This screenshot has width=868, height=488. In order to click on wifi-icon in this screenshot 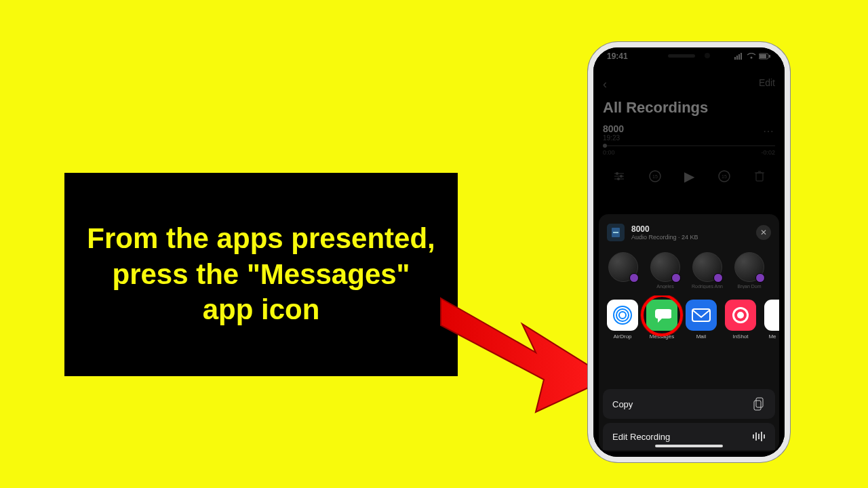, I will do `click(751, 56)`.